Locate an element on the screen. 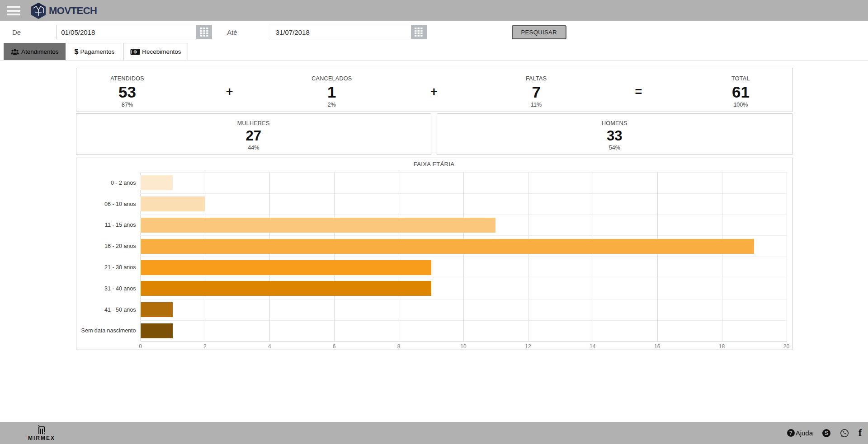 The image size is (868, 444). chart-row: 31 - 40 anos is located at coordinates (464, 288).